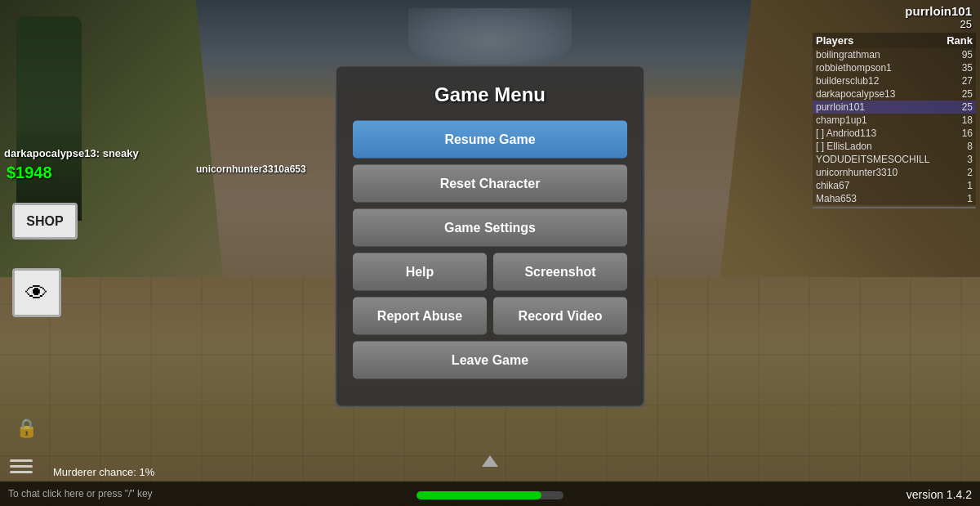  I want to click on leaderboard: Players Rank boilingrathman95robbiethomp…, so click(894, 121).